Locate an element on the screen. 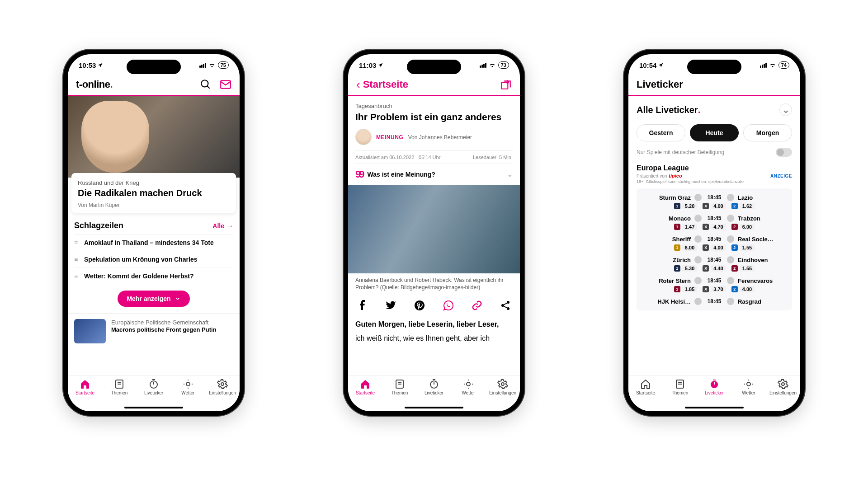 This screenshot has width=868, height=488. pinterest-icon is located at coordinates (420, 305).